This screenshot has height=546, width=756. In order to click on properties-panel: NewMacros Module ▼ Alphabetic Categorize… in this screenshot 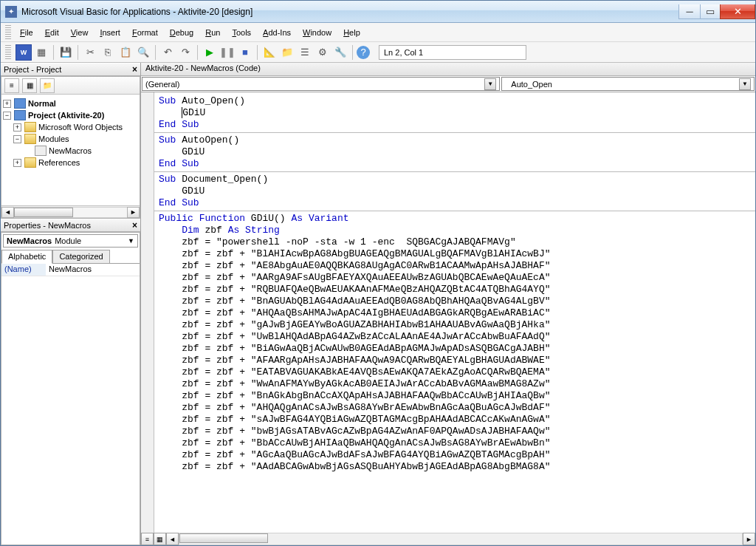, I will do `click(71, 389)`.